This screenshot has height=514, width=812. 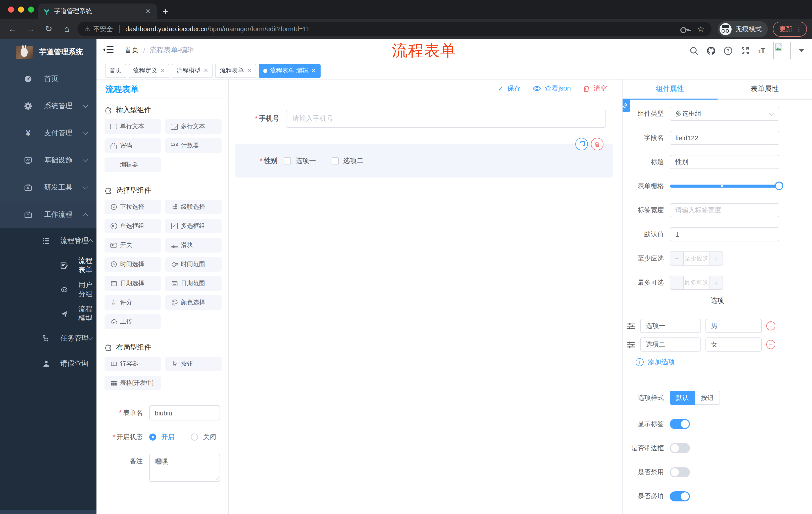 I want to click on avatar-caret-icon, so click(x=801, y=51).